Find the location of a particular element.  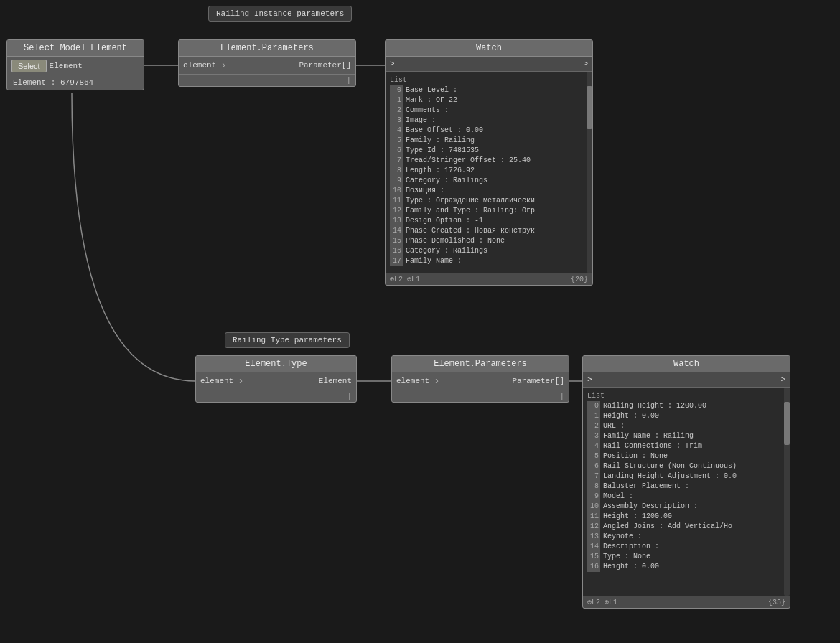

list-item: 10Assembly Description : is located at coordinates (686, 507).